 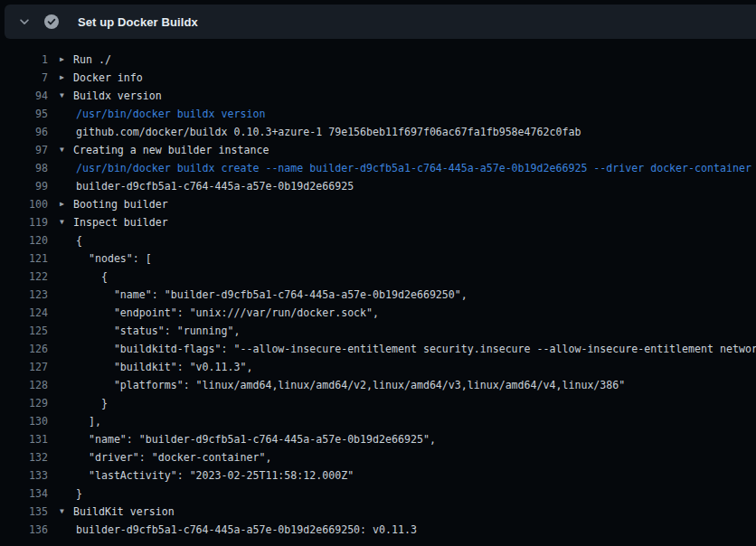 I want to click on log-output-line: "driver": "docker-container",, so click(x=159, y=457).